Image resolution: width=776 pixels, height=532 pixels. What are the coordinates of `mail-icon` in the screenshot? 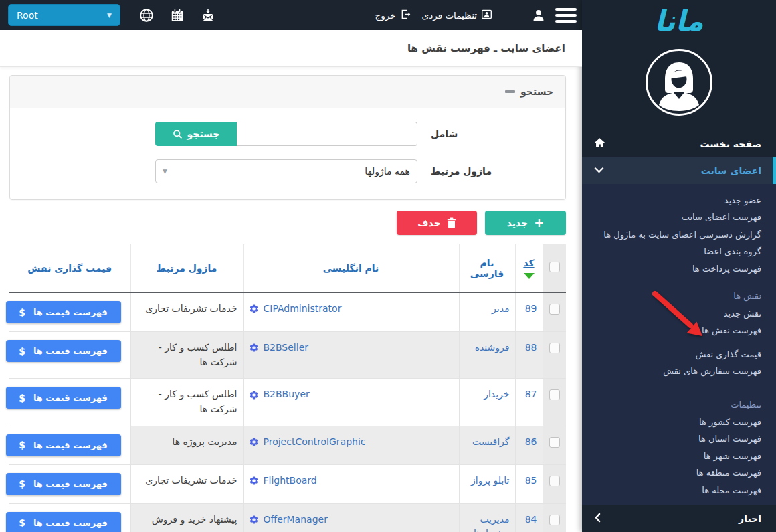 It's located at (208, 15).